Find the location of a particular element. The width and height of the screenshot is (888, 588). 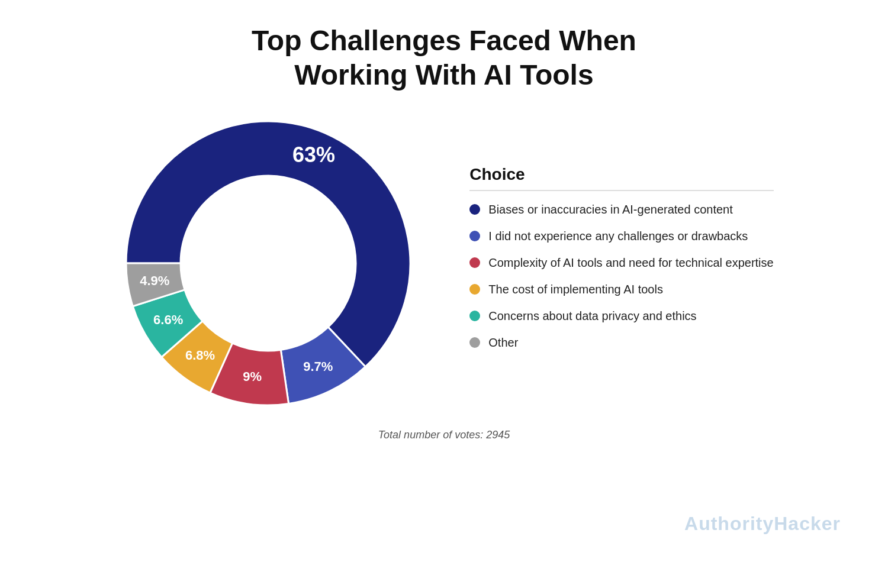

legend-divider is located at coordinates (622, 190).